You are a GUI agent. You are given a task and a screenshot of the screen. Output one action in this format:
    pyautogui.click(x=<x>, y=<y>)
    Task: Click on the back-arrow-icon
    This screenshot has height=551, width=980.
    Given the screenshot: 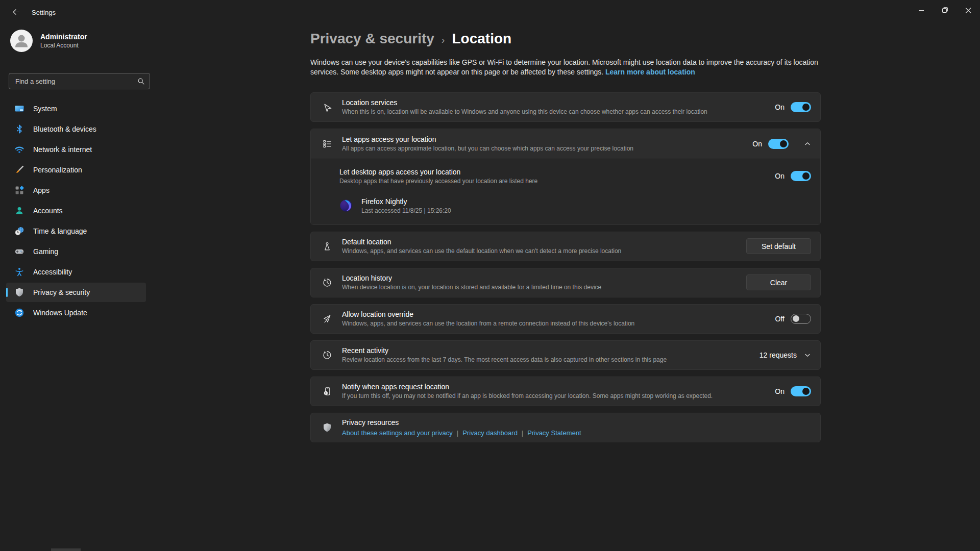 What is the action you would take?
    pyautogui.click(x=16, y=12)
    